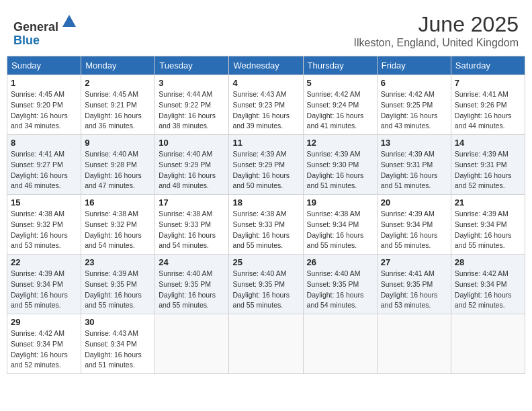  I want to click on day-number: 3, so click(192, 83).